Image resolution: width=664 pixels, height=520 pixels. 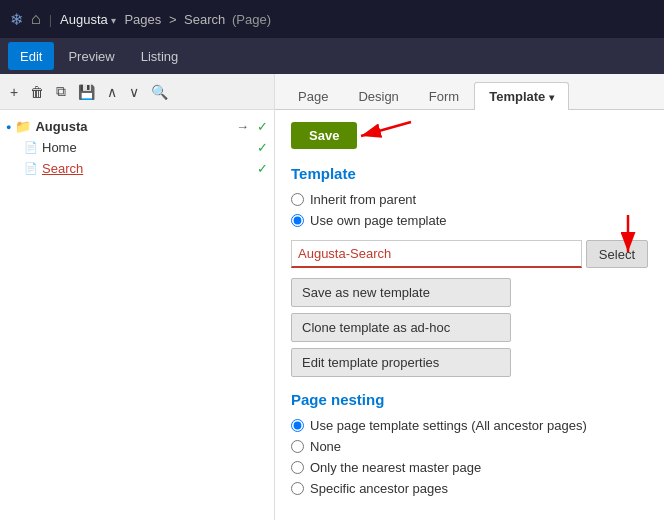 I want to click on home-check-icon: ✓, so click(x=262, y=148).